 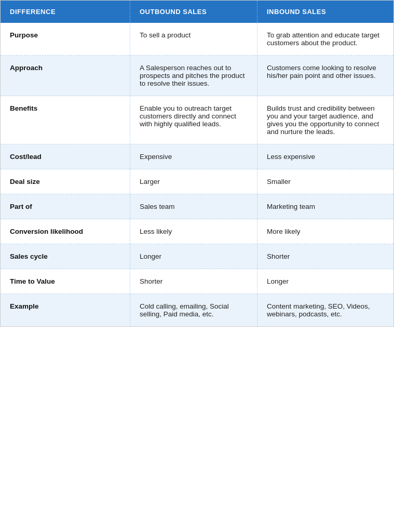 I want to click on table-row: Purpose To sell a product To grab attent…, so click(x=197, y=39).